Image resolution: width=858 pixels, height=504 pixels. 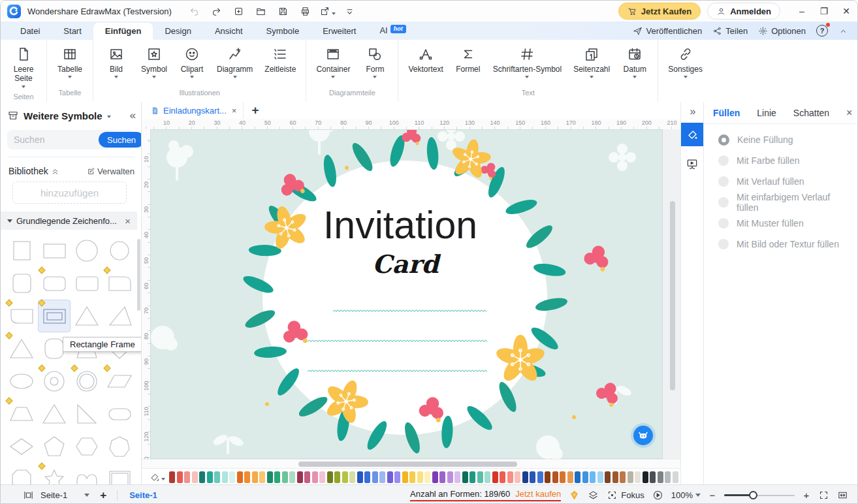 What do you see at coordinates (306, 11) in the screenshot?
I see `print-icon` at bounding box center [306, 11].